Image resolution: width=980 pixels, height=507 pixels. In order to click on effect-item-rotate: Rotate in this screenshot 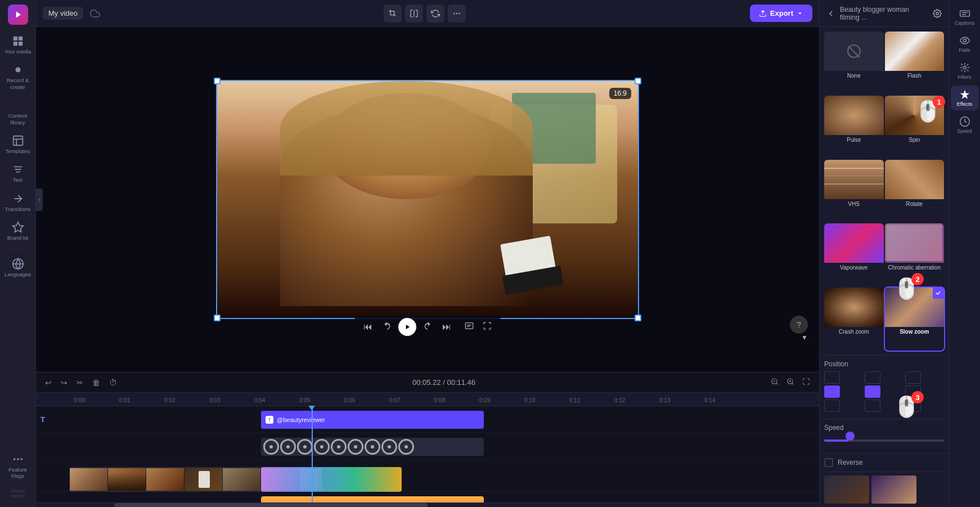, I will do `click(915, 191)`.